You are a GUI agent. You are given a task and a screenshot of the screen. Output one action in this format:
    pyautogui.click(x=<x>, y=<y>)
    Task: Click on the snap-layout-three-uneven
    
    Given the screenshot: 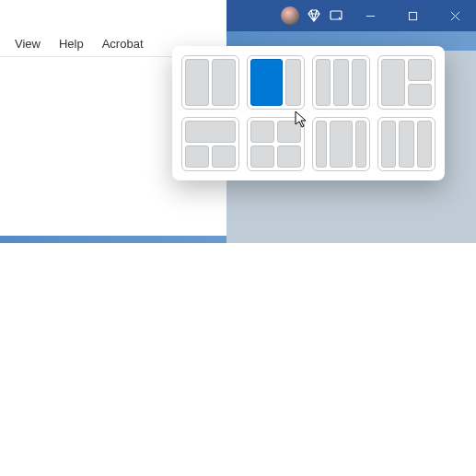 What is the action you would take?
    pyautogui.click(x=407, y=144)
    